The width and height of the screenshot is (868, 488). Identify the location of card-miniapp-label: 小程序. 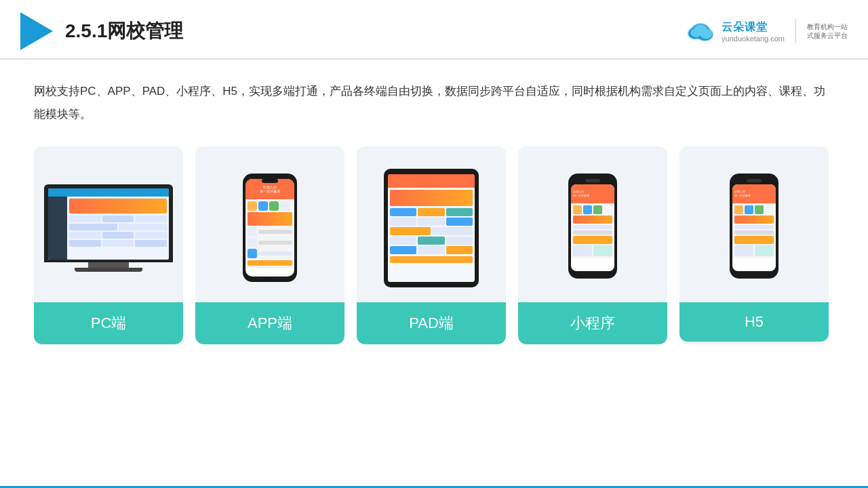
(593, 323).